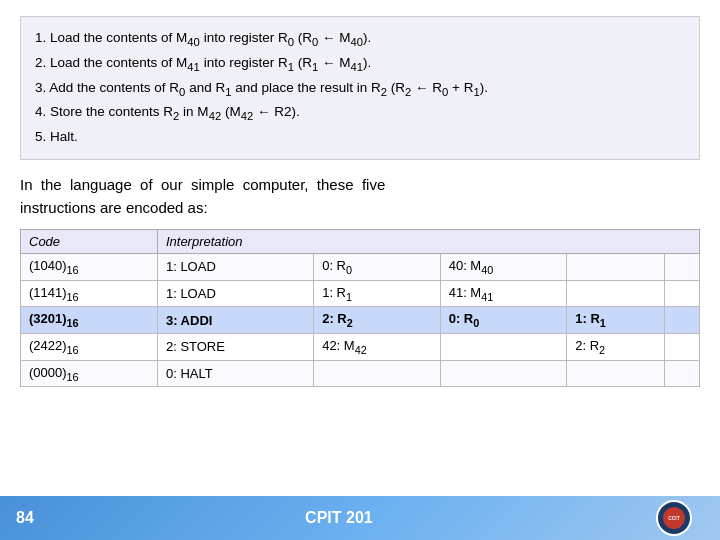 The width and height of the screenshot is (720, 540). What do you see at coordinates (674, 518) in the screenshot?
I see `logo-circle: CCIT` at bounding box center [674, 518].